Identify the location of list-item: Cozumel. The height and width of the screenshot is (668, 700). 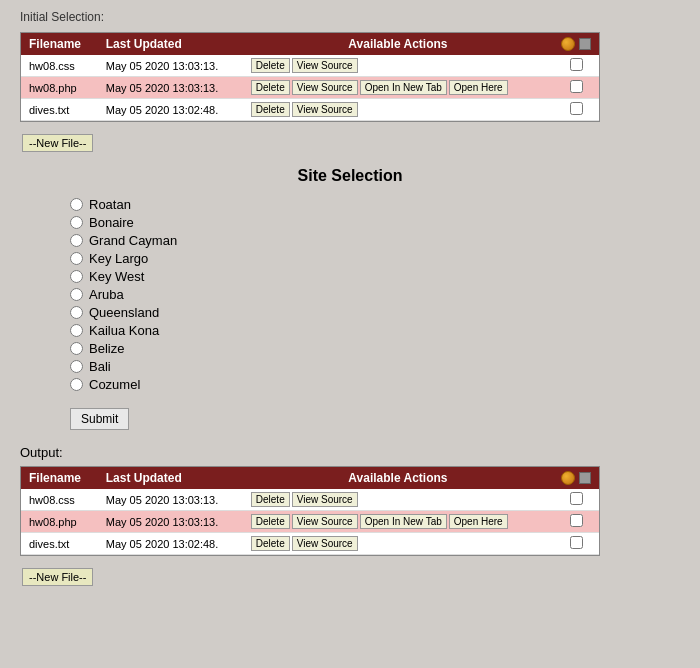
(375, 384).